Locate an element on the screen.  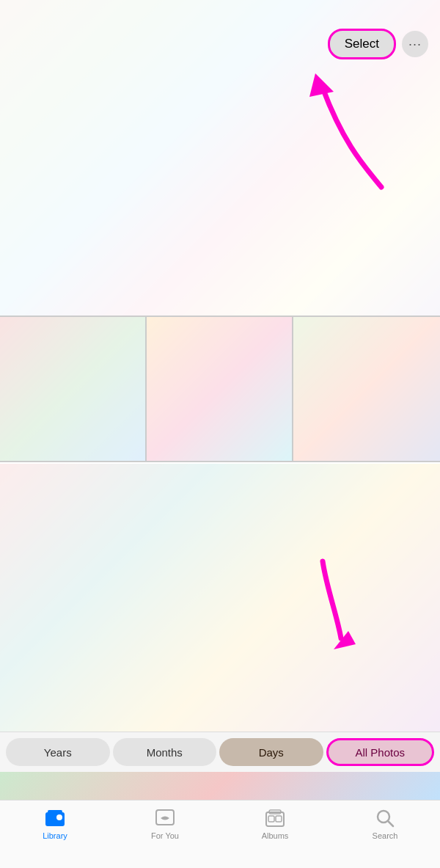
albums-label: Albums is located at coordinates (276, 836).